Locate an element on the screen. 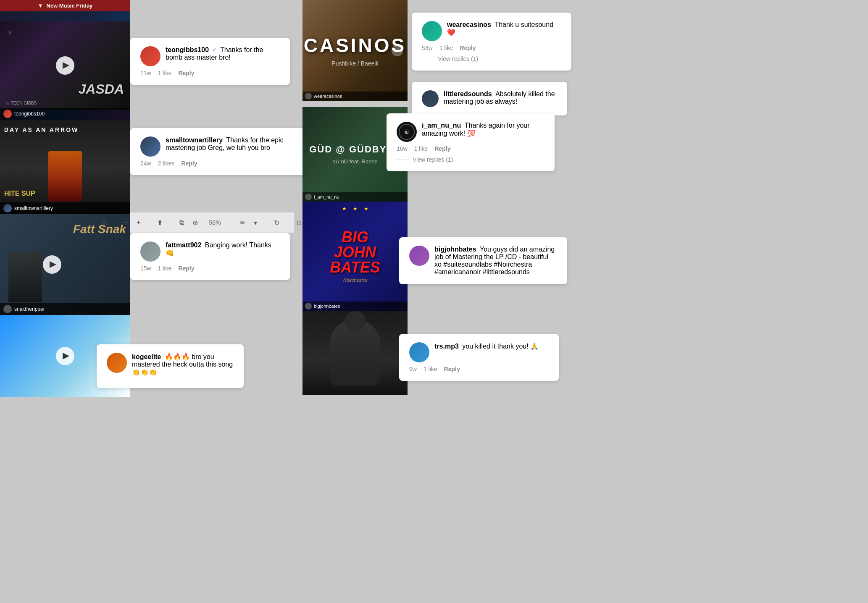  edit-button: ✏ is located at coordinates (243, 223).